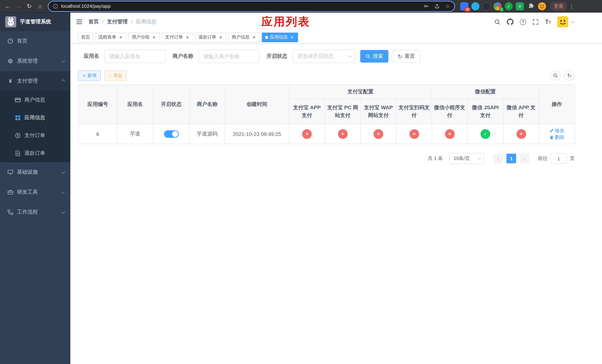  I want to click on status-switch, so click(171, 134).